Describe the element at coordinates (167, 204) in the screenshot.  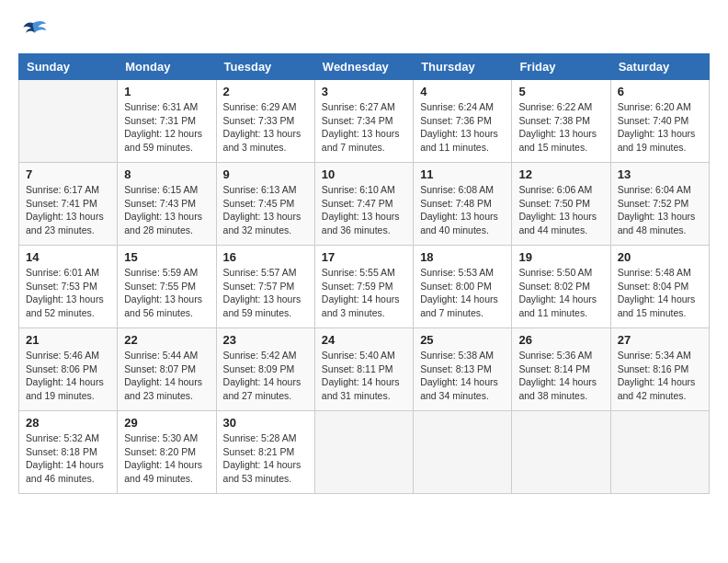
I see `calendar-cell: 8Sunrise: 6:15 AMSunset: 7:43 PMDaylight…` at that location.